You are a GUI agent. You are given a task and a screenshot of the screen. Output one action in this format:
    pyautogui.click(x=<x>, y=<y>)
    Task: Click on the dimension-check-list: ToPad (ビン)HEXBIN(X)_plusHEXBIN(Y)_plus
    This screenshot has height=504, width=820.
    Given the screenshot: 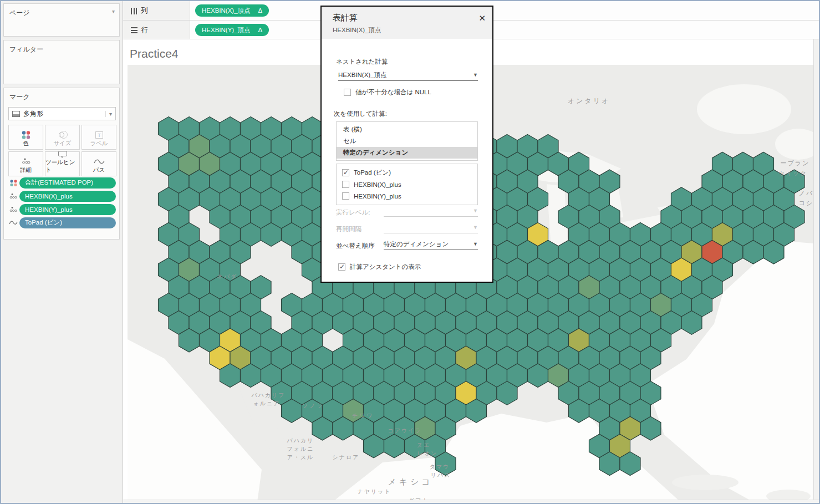 What is the action you would take?
    pyautogui.click(x=407, y=184)
    